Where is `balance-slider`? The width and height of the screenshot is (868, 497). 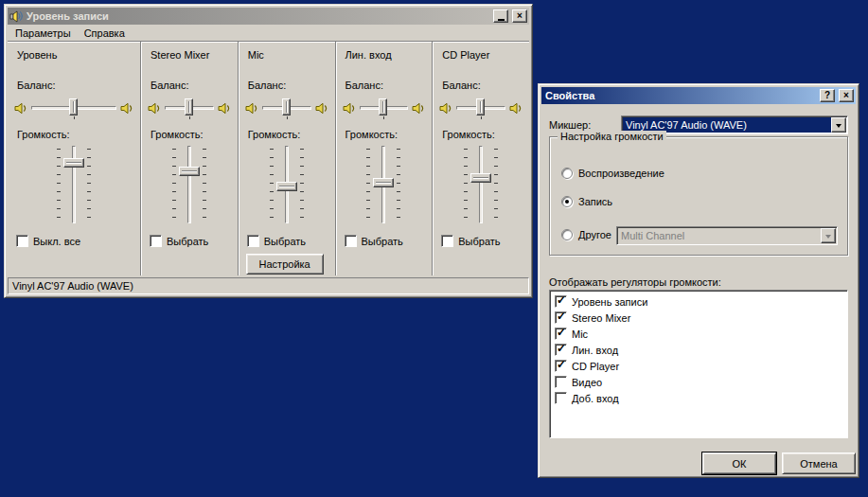 balance-slider is located at coordinates (481, 108).